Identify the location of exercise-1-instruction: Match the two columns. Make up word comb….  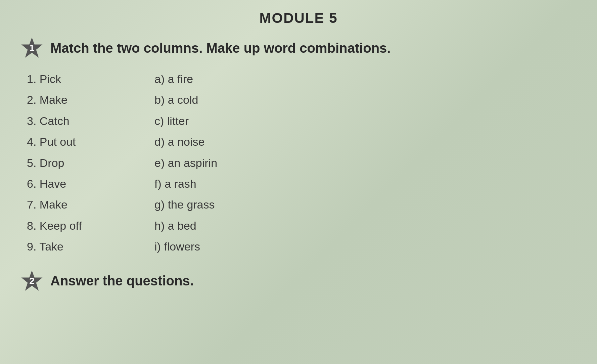
(220, 48).